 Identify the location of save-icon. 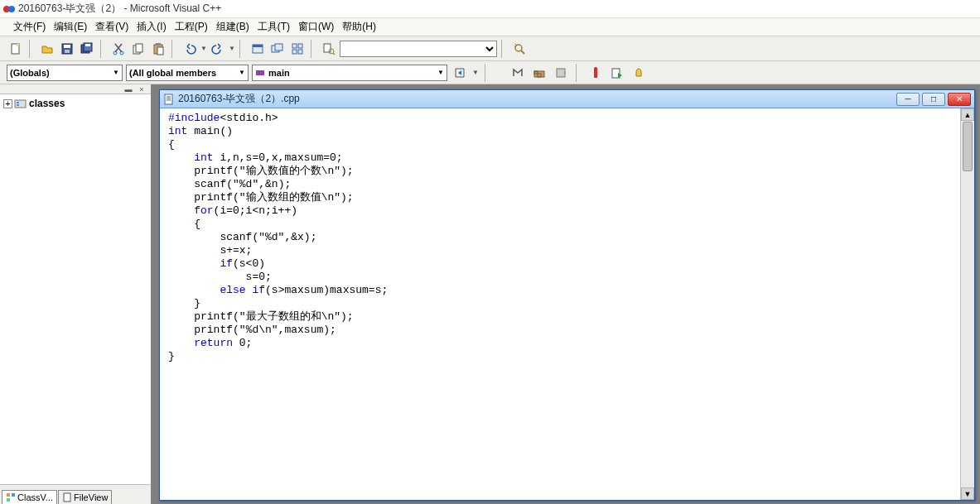
(67, 49).